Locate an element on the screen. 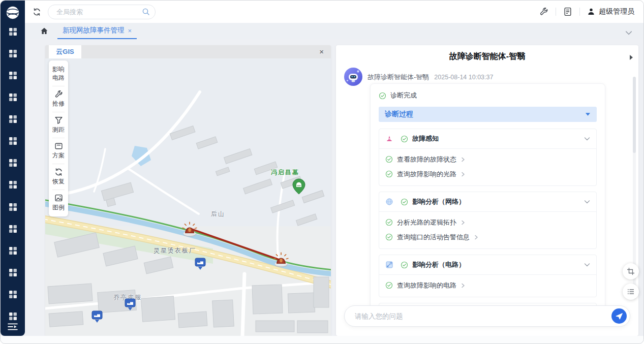  global-search is located at coordinates (102, 12).